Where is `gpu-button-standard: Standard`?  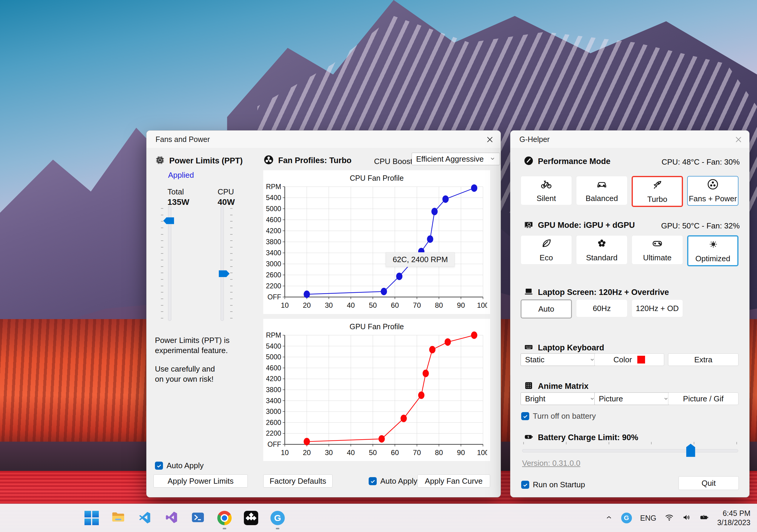
gpu-button-standard: Standard is located at coordinates (602, 250).